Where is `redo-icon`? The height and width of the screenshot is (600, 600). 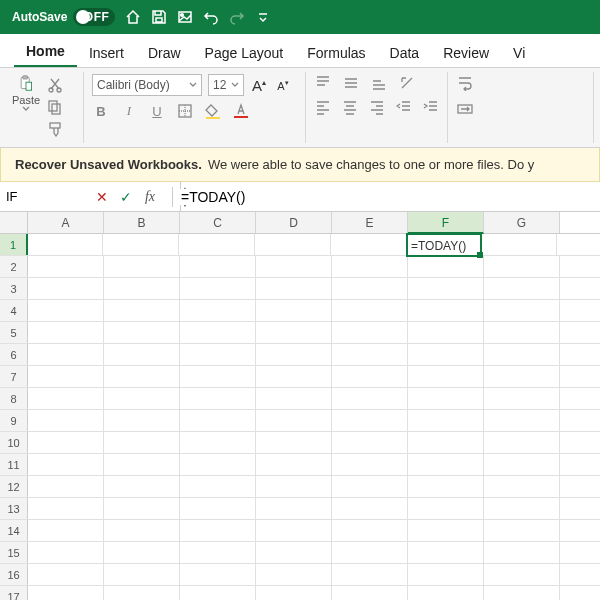 redo-icon is located at coordinates (237, 17).